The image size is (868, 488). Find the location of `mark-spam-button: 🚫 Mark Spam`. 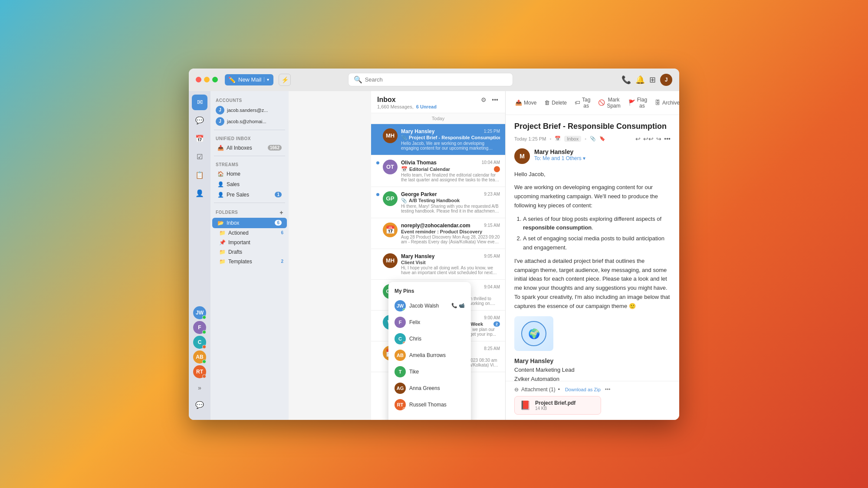

mark-spam-button: 🚫 Mark Spam is located at coordinates (609, 103).